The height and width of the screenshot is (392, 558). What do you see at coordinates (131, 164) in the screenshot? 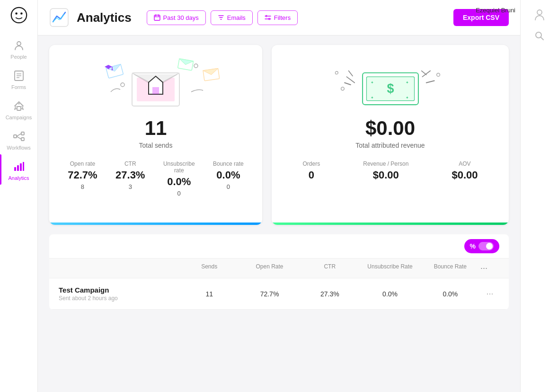
I see `ctr-label: CTR` at bounding box center [131, 164].